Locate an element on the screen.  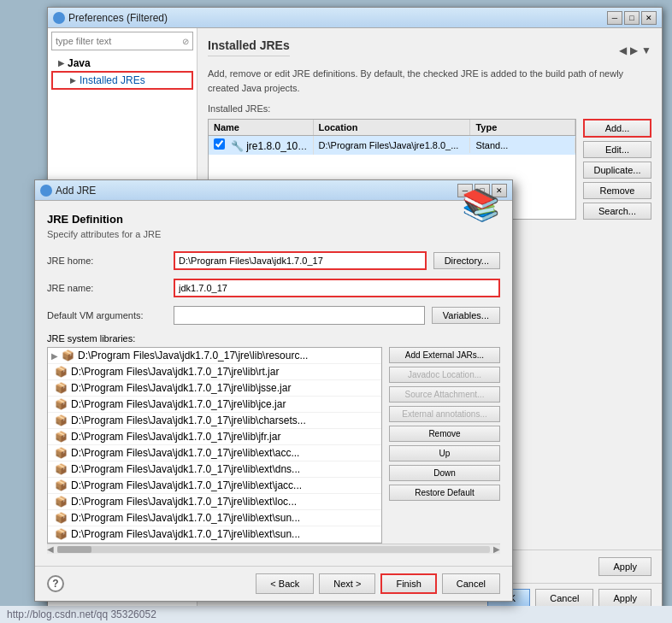
dialog-icon is located at coordinates (46, 191).